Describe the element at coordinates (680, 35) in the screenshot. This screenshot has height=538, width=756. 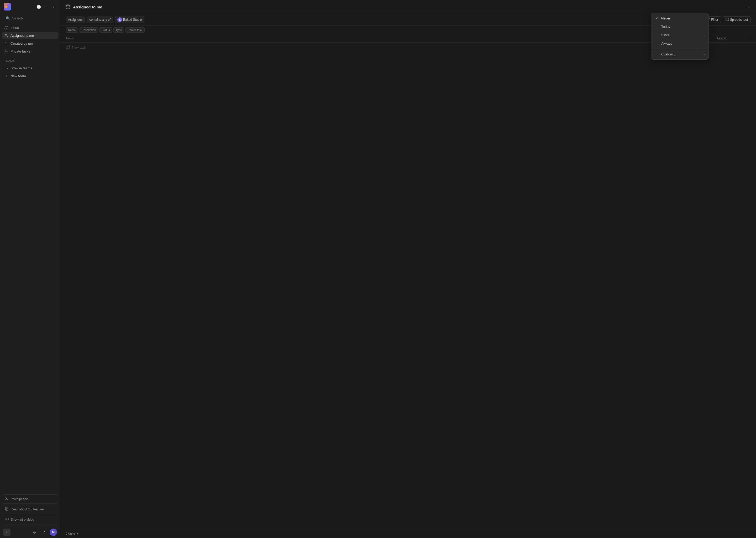
I see `dropdown-item-since: ✓ Since... ›` at that location.